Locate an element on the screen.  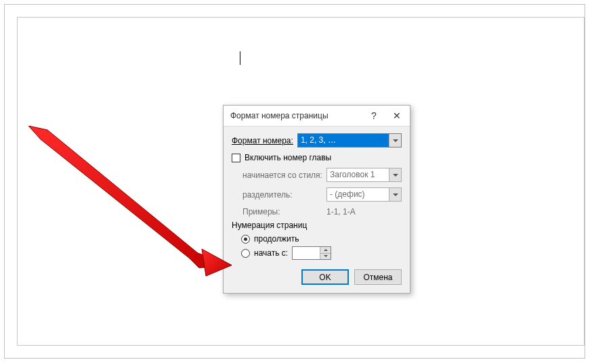
help-button: ? is located at coordinates (374, 116).